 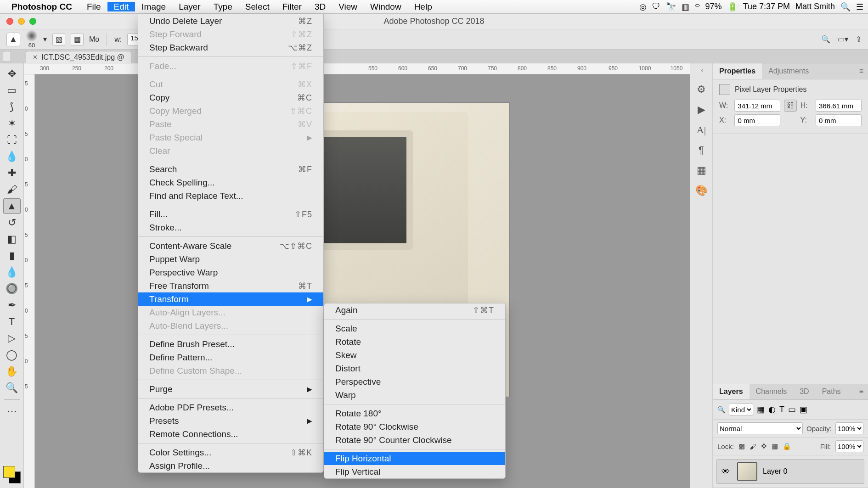 What do you see at coordinates (860, 7) in the screenshot?
I see `control-center-icon: ☰` at bounding box center [860, 7].